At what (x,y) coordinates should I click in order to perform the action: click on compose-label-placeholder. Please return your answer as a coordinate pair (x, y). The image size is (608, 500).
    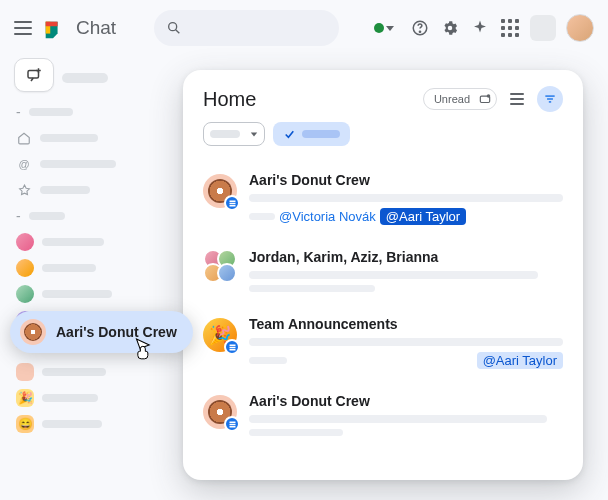
    Looking at the image, I should click on (85, 78).